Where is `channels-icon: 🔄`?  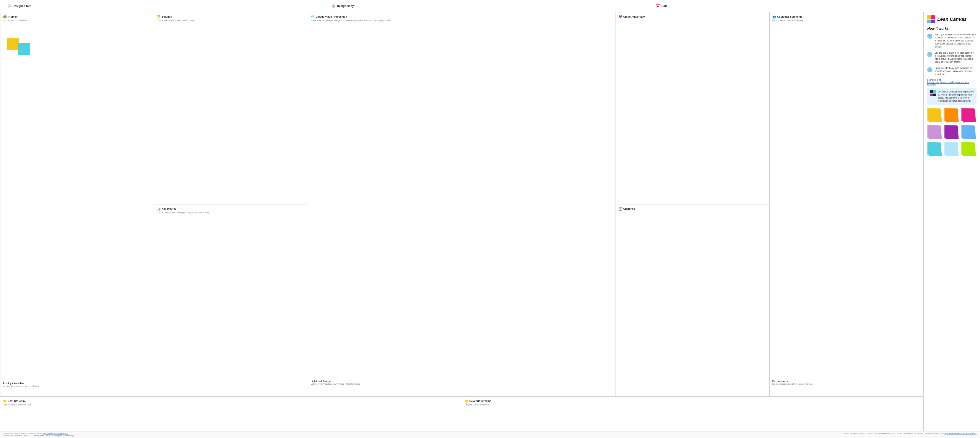
channels-icon: 🔄 is located at coordinates (620, 209).